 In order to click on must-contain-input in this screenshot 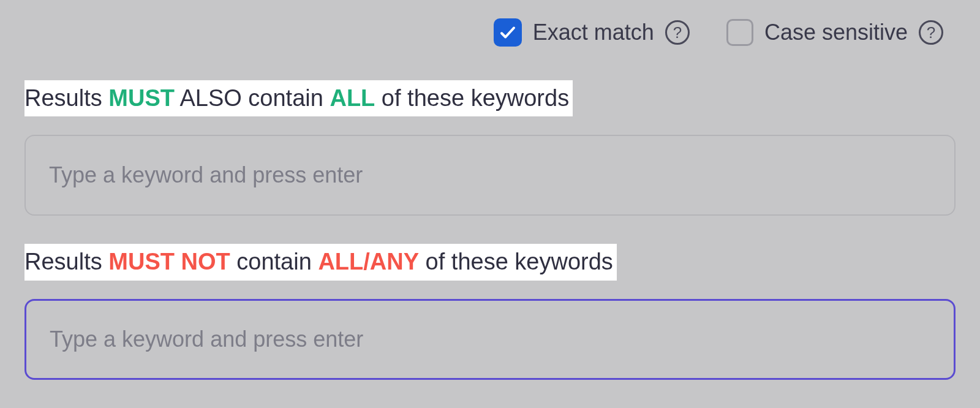, I will do `click(490, 175)`.